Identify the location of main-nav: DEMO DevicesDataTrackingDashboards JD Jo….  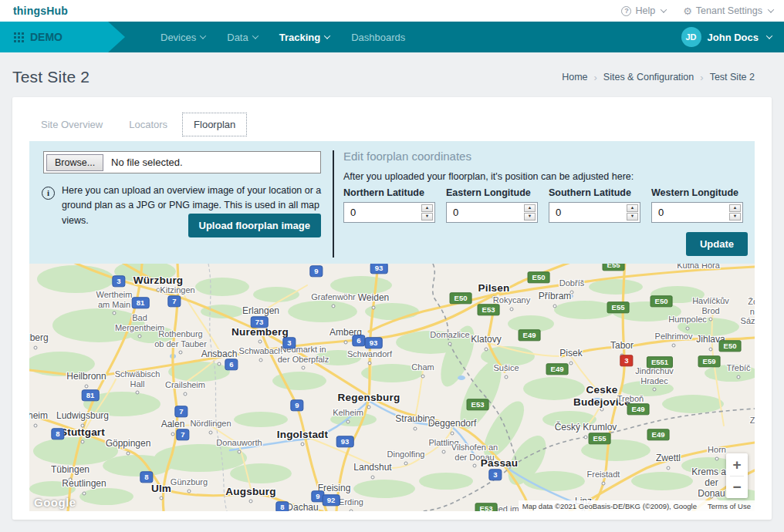
(392, 37).